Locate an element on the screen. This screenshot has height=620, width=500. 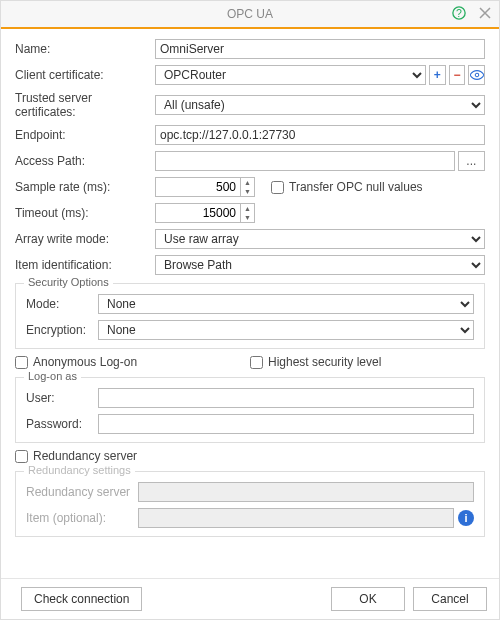
access-path-input is located at coordinates (305, 161).